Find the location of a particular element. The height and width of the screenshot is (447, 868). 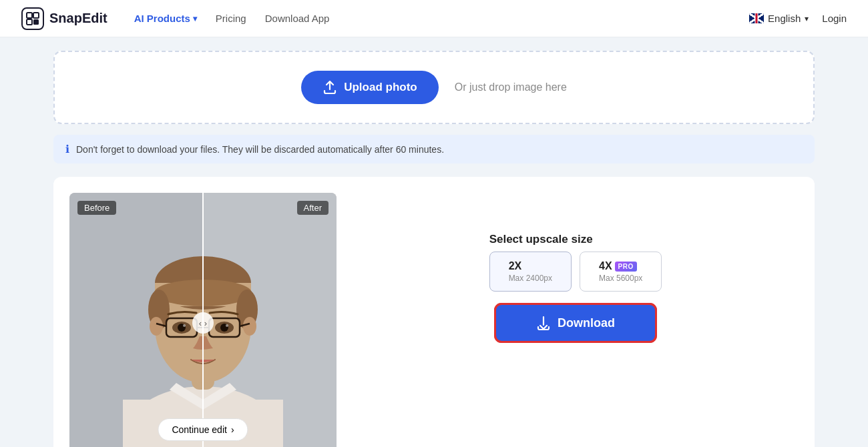

language-selector: English ▾ is located at coordinates (779, 19).